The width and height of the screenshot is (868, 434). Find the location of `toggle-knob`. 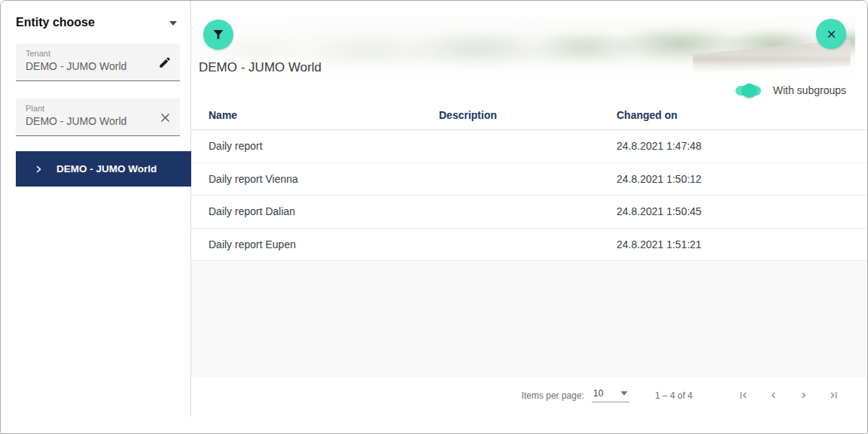

toggle-knob is located at coordinates (750, 90).